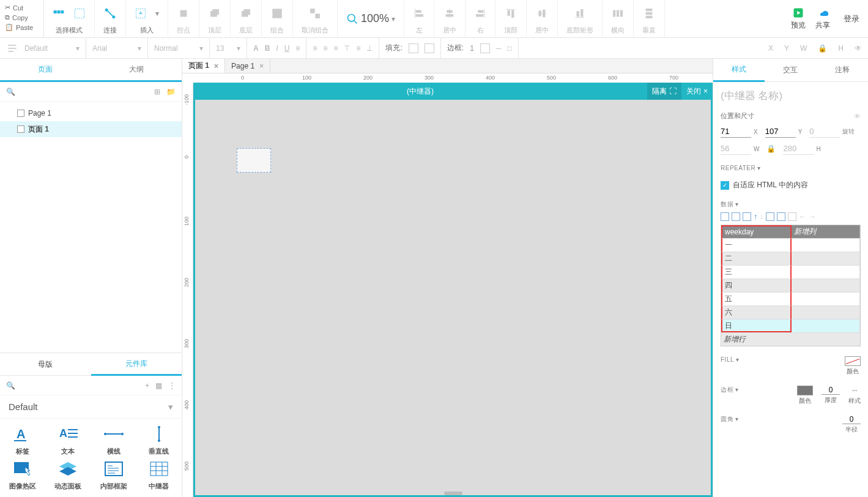 The height and width of the screenshot is (497, 868). Describe the element at coordinates (52, 48) in the screenshot. I see `style-dropdown: Default▾` at that location.